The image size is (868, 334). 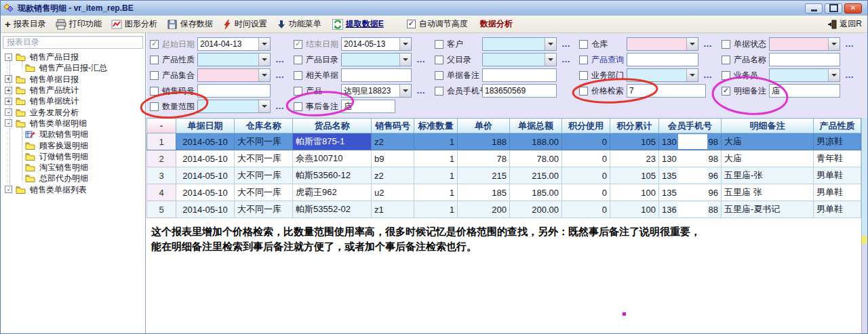 I want to click on header-points-total: 积分累计, so click(x=635, y=126).